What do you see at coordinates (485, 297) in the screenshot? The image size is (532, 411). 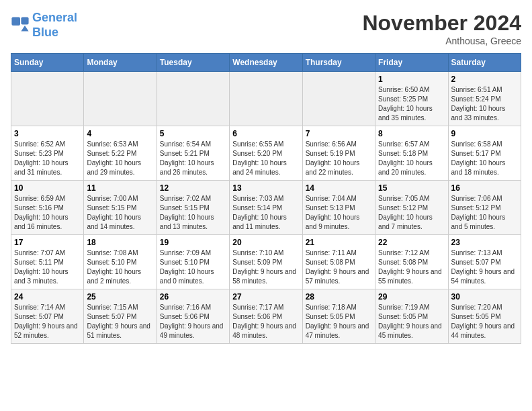 I see `day-number: 30` at bounding box center [485, 297].